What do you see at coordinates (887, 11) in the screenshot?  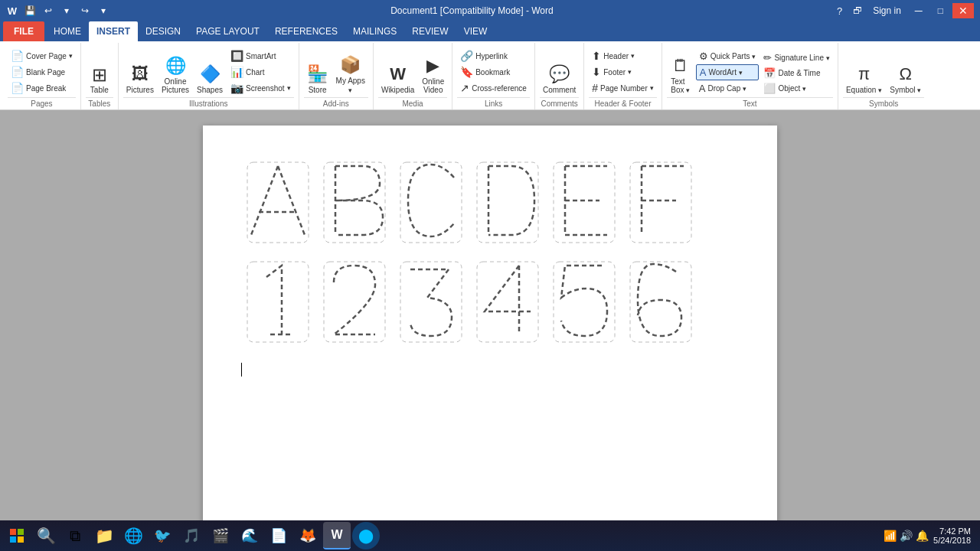 I see `sign-in-button: Sign in` at bounding box center [887, 11].